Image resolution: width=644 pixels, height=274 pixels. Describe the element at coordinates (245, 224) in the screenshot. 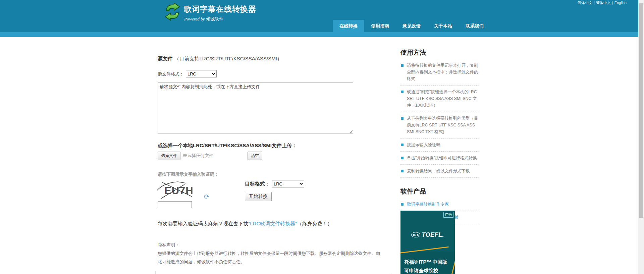

I see `promo-line: 每次都要输入验证码太麻烦？现在去下载"LRC歌词文件转换器"（终身免费！）` at that location.